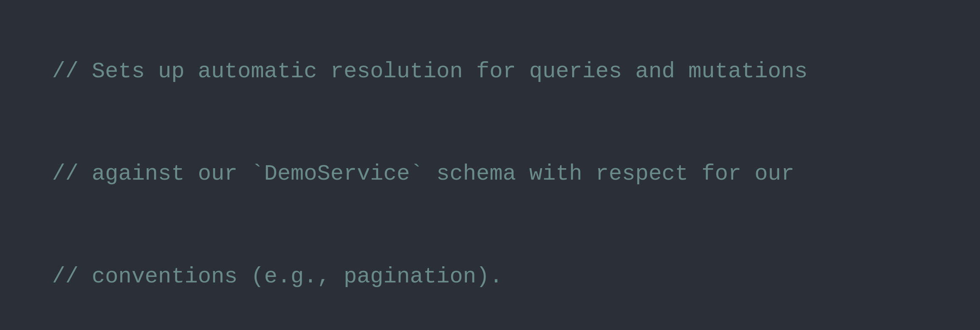 The height and width of the screenshot is (330, 980). What do you see at coordinates (277, 277) in the screenshot?
I see `comment-line-3: // conventions (e.g., pagination).` at bounding box center [277, 277].